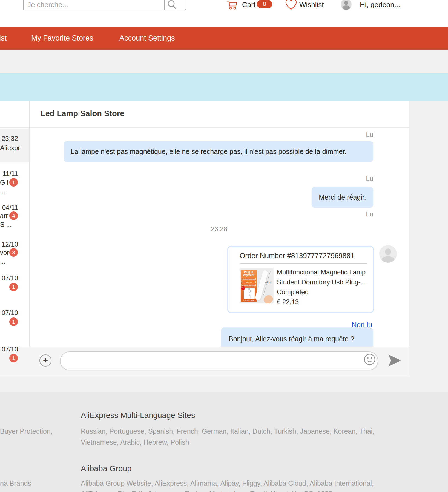  What do you see at coordinates (105, 5) in the screenshot?
I see `search-box` at bounding box center [105, 5].